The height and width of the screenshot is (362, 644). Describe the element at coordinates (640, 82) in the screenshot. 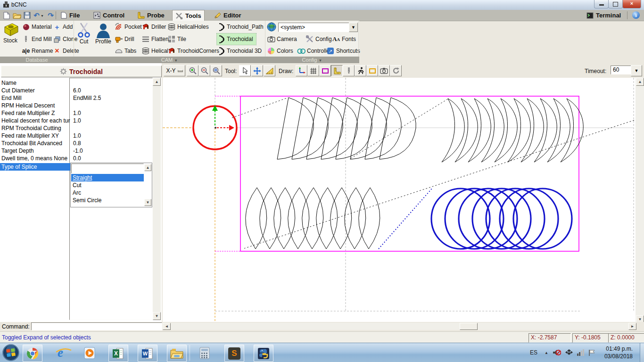

I see `canvas-scroll-up-button: ▲` at that location.